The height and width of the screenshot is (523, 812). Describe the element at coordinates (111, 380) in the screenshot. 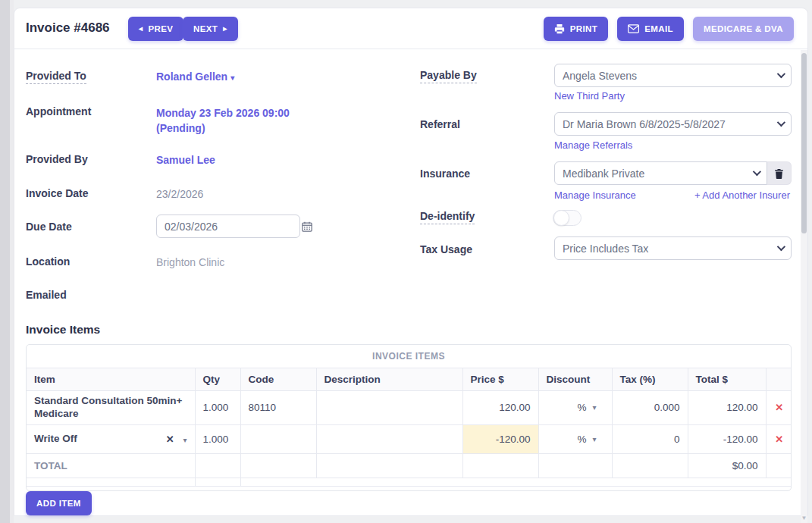

I see `col-item: Item` at that location.